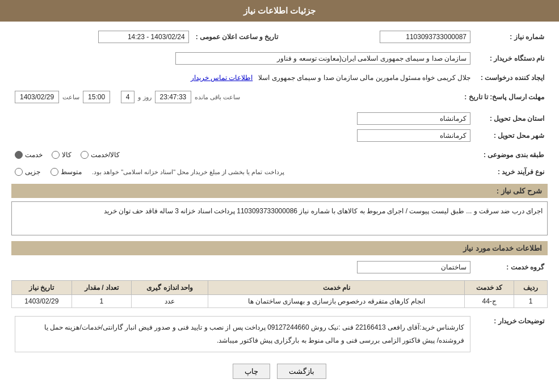 This screenshot has height=392, width=559. I want to click on col-code: کد خدمت, so click(489, 288).